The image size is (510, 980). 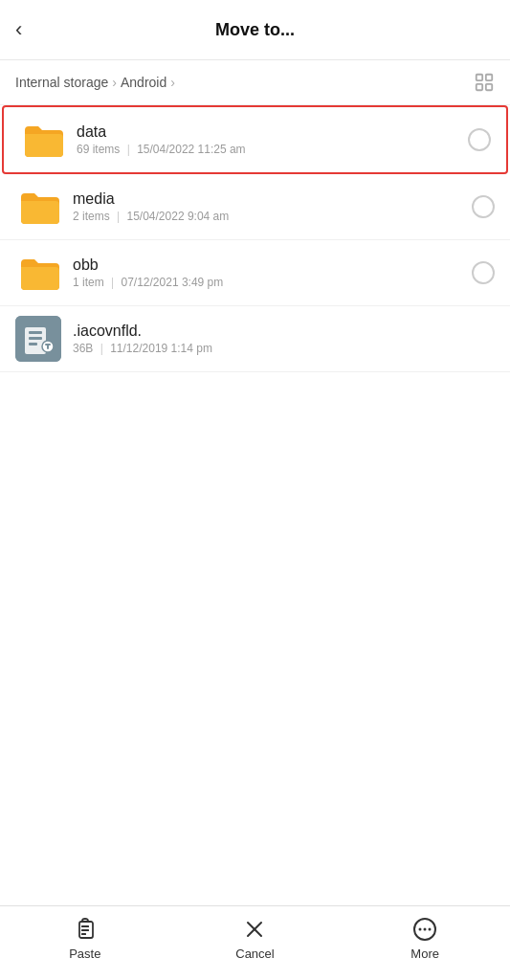 I want to click on more-icon, so click(x=425, y=929).